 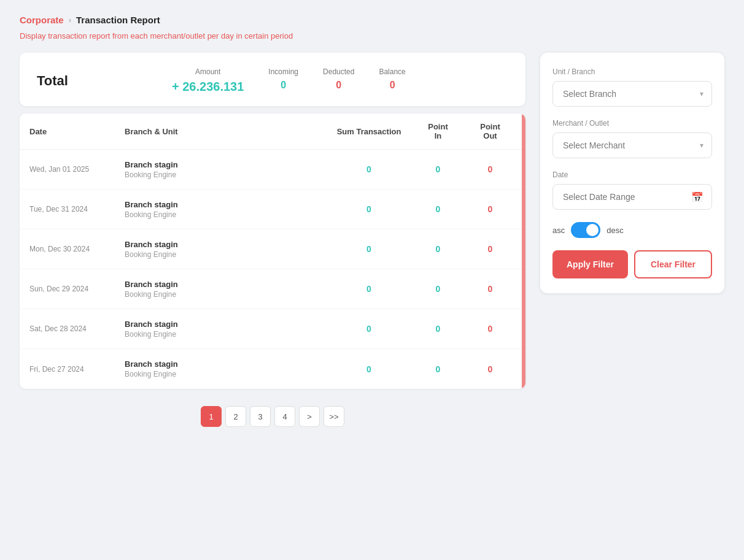 I want to click on row-branch-3: Branch stagin Booking Engine, so click(x=222, y=290).